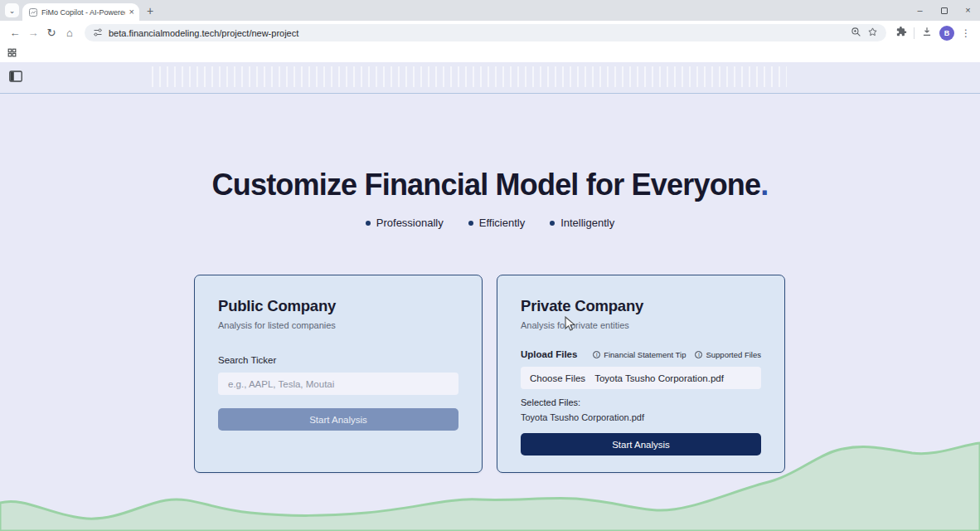 The width and height of the screenshot is (980, 531). I want to click on extensions-puzzle-icon, so click(901, 33).